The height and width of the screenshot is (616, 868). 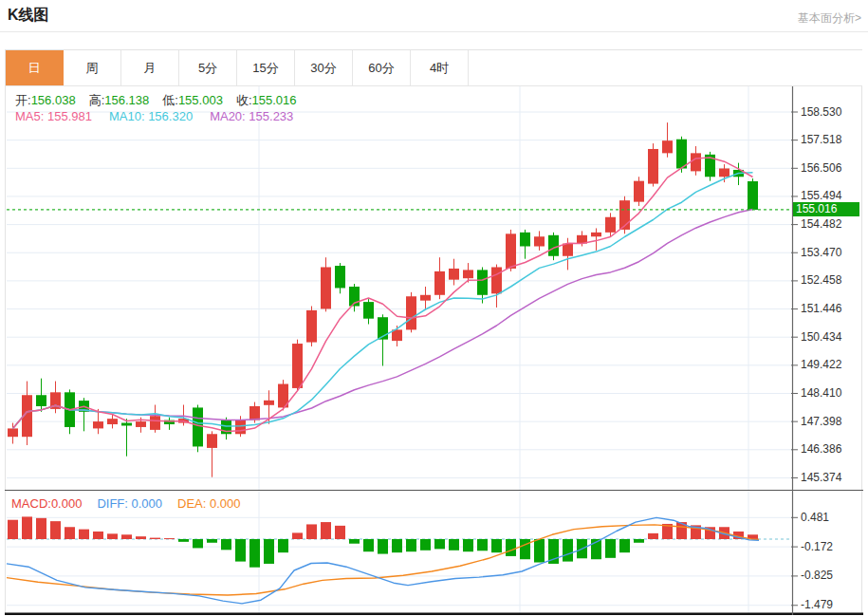 What do you see at coordinates (275, 101) in the screenshot?
I see `close-value: 155.016` at bounding box center [275, 101].